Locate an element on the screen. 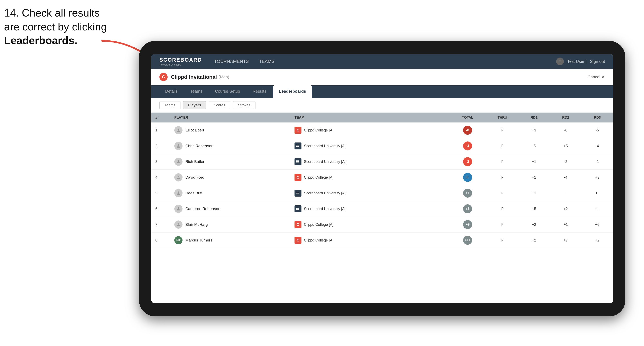 The height and width of the screenshot is (346, 644). table-row: 5Rees BrittScoreboard University [A]+1F+… is located at coordinates (382, 193).